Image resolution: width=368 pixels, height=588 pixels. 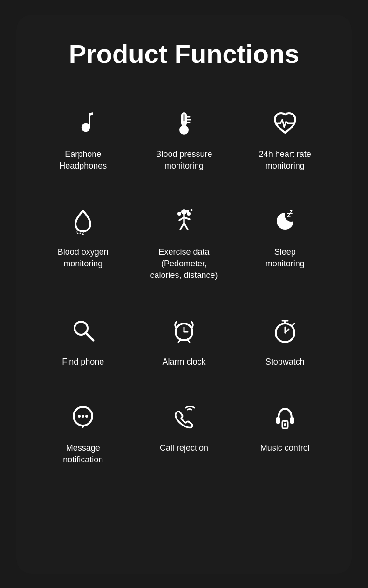 I want to click on blood-oxygen-label: Blood oxygenmonitoring, so click(x=83, y=258).